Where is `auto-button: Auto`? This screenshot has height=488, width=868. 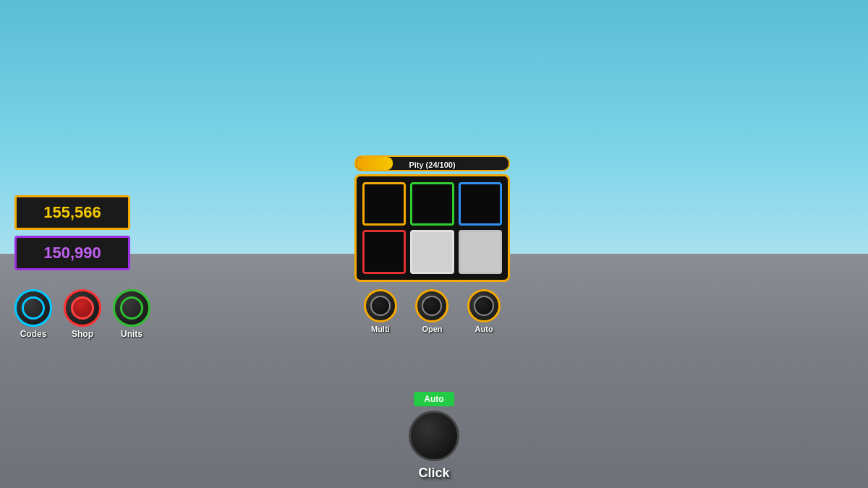
auto-button: Auto is located at coordinates (484, 311).